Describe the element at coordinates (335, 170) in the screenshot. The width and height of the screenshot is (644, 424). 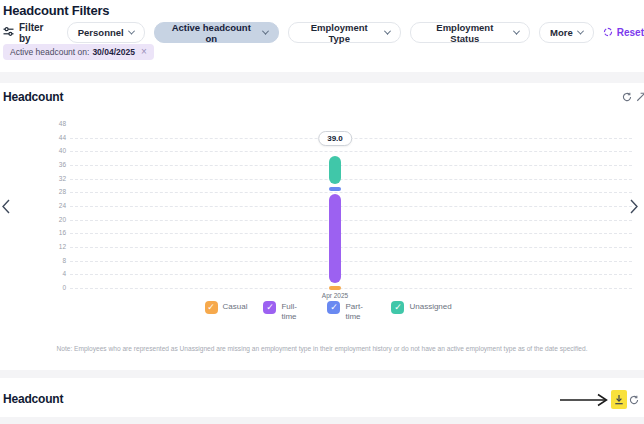
I see `bar-segment-unassigned` at that location.